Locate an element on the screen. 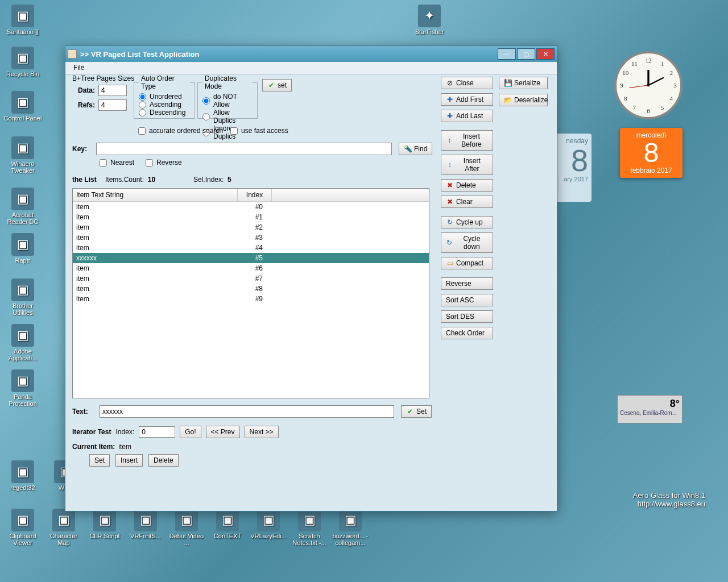 The width and height of the screenshot is (728, 582). side-button: Serialize is located at coordinates (523, 83).